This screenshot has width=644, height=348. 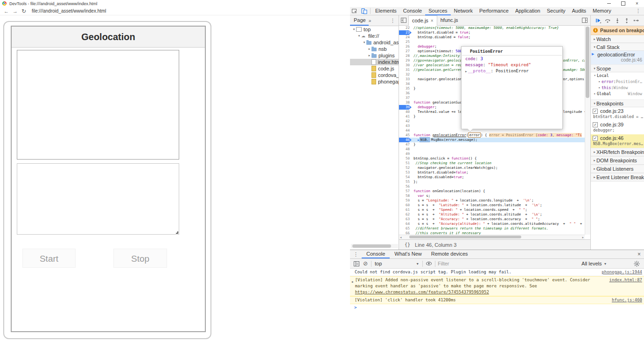 What do you see at coordinates (376, 254) in the screenshot?
I see `console-tab-console: Console` at bounding box center [376, 254].